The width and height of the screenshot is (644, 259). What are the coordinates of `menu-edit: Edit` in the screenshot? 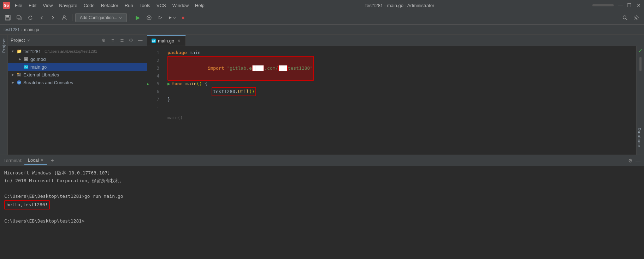 It's located at (33, 6).